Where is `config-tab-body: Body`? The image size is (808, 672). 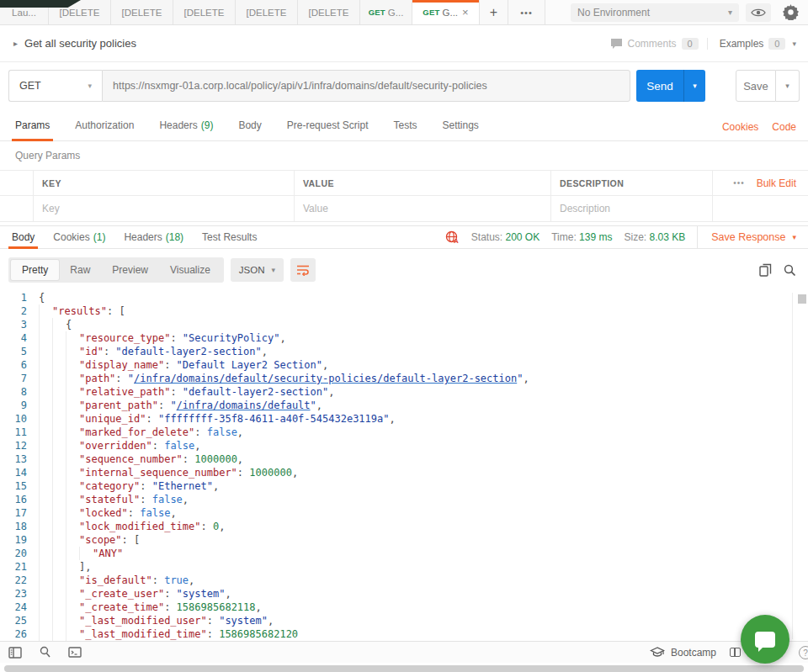
config-tab-body: Body is located at coordinates (249, 129).